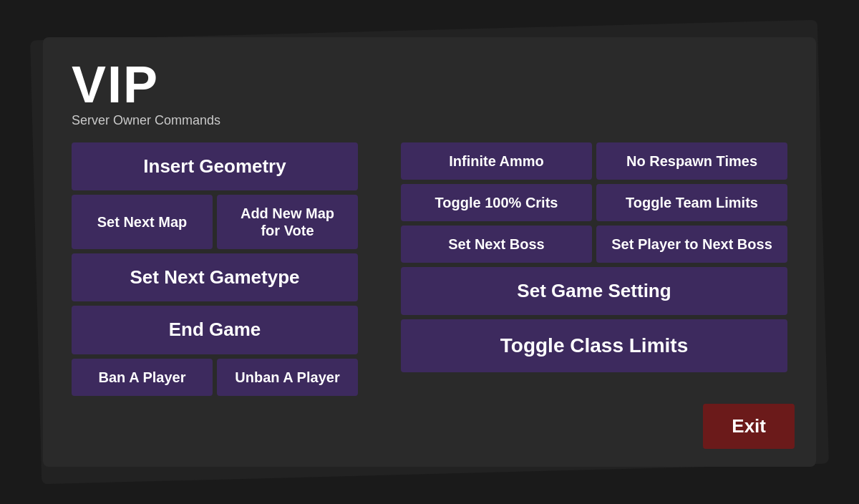 This screenshot has height=504, width=859. Describe the element at coordinates (215, 222) in the screenshot. I see `map-row: Set Next Map Add New Map for Vote` at that location.